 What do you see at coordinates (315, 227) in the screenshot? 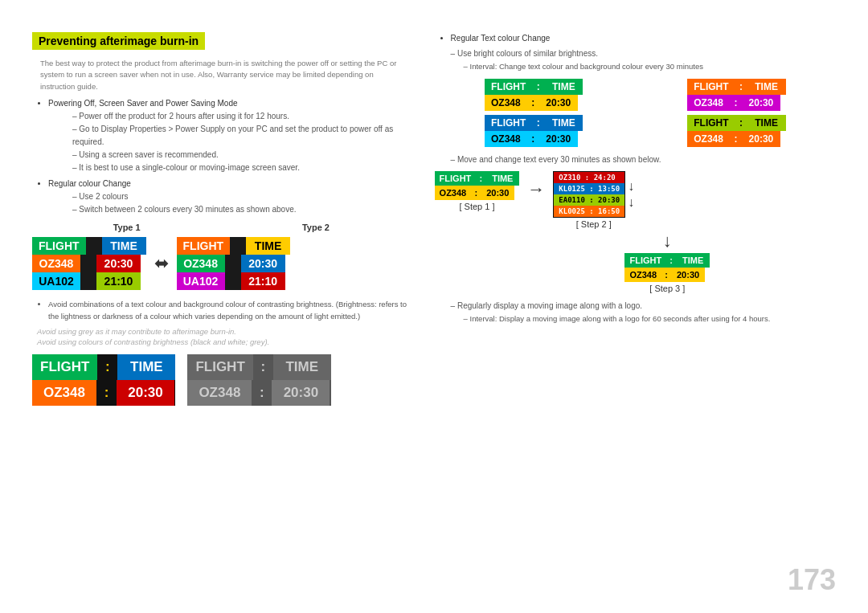
I see `type2-label: Type 2` at bounding box center [315, 227].